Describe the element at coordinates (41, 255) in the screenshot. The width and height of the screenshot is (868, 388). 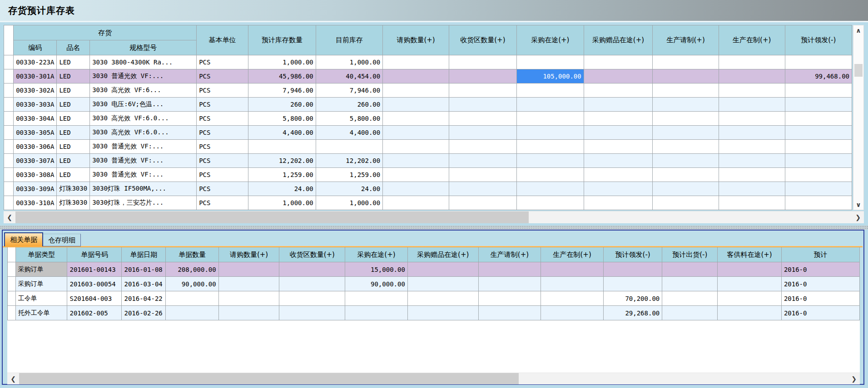
I see `column-header: 单据类型` at that location.